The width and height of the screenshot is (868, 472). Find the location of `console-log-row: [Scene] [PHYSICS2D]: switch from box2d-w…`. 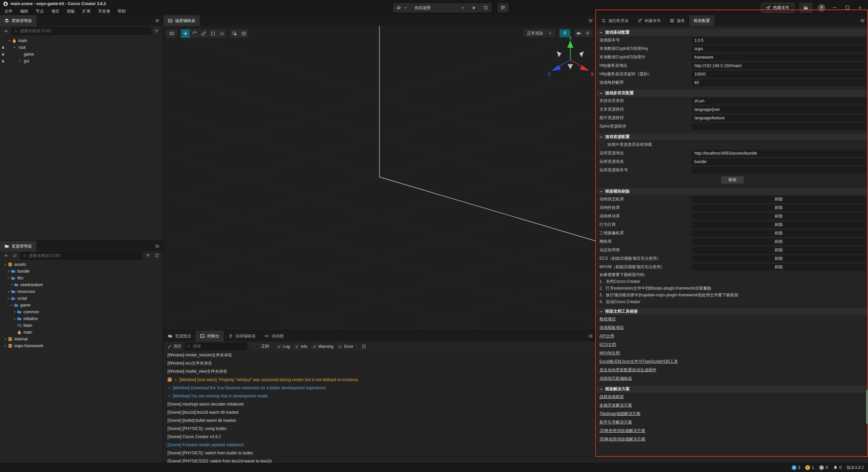

console-log-row: [Scene] [PHYSICS2D]: switch from box2d-w… is located at coordinates (380, 460).